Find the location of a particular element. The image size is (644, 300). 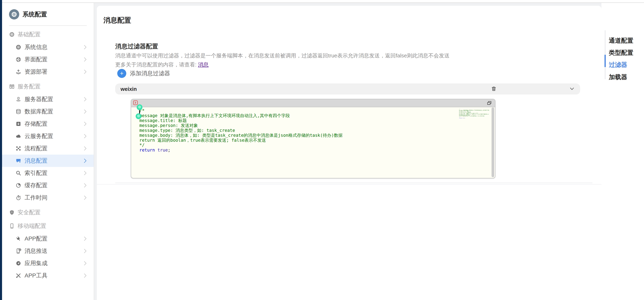

copy-icon is located at coordinates (489, 103).